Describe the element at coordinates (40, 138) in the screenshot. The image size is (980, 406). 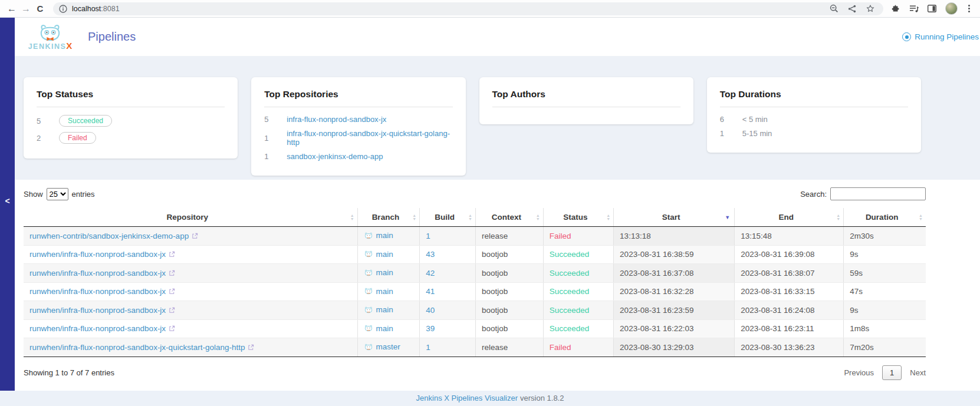
I see `item-count: 2` at that location.